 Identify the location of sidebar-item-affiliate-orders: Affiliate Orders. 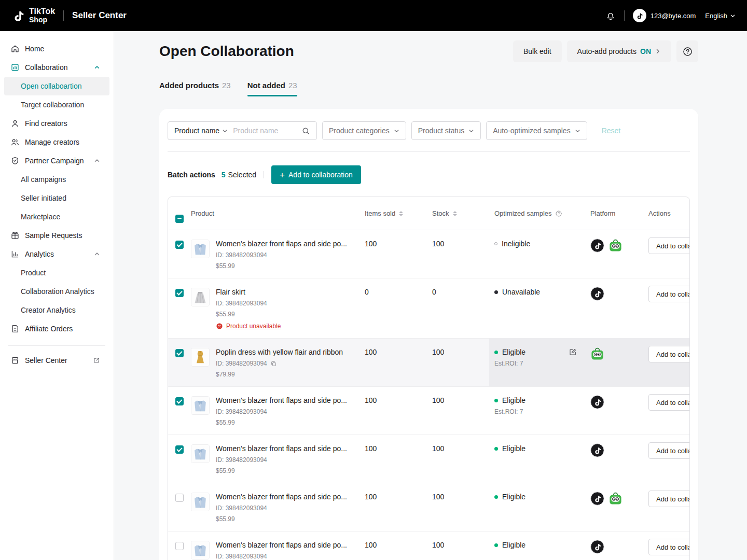
(57, 329).